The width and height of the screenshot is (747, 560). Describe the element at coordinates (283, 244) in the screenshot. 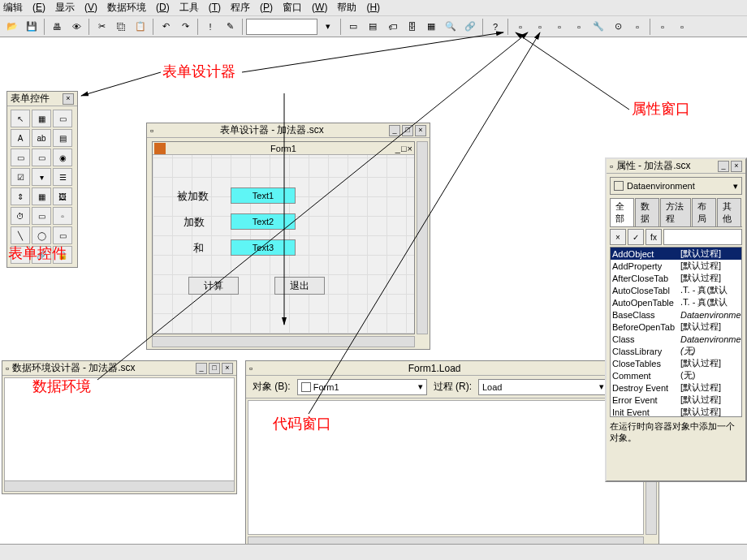

I see `form-body: 被加数 加数 和 Text1 Text2 Text3 计算 退出` at that location.